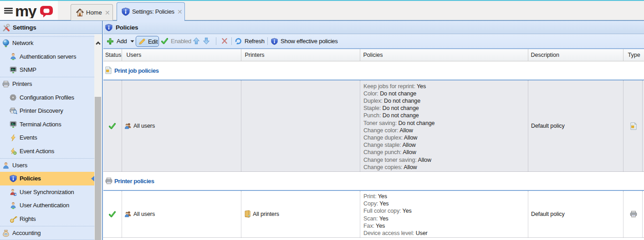 The image size is (644, 240). What do you see at coordinates (26, 11) in the screenshot?
I see `svg-text: my` at bounding box center [26, 11].